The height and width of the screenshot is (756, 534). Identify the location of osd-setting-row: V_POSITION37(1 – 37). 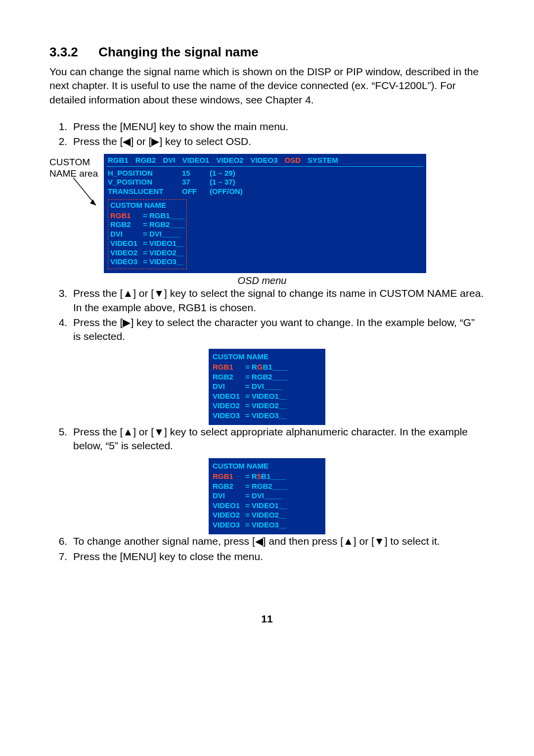
(265, 182).